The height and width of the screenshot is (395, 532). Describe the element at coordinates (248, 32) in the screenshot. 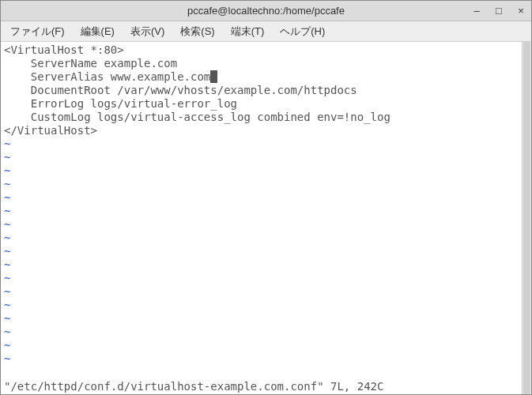

I see `menu-terminal: 端末(T)` at that location.